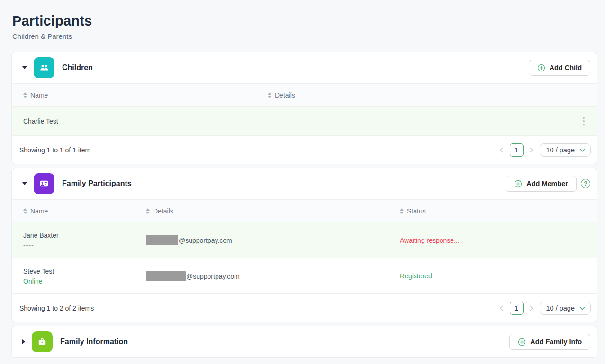 This screenshot has height=364, width=605. I want to click on family-showing-text: Showing 1 to 2 of 2 items, so click(57, 308).